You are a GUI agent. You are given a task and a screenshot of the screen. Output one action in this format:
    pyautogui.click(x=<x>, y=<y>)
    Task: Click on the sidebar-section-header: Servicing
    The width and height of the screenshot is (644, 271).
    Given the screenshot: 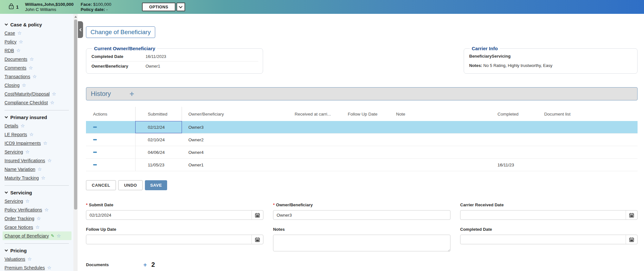 What is the action you would take?
    pyautogui.click(x=37, y=192)
    